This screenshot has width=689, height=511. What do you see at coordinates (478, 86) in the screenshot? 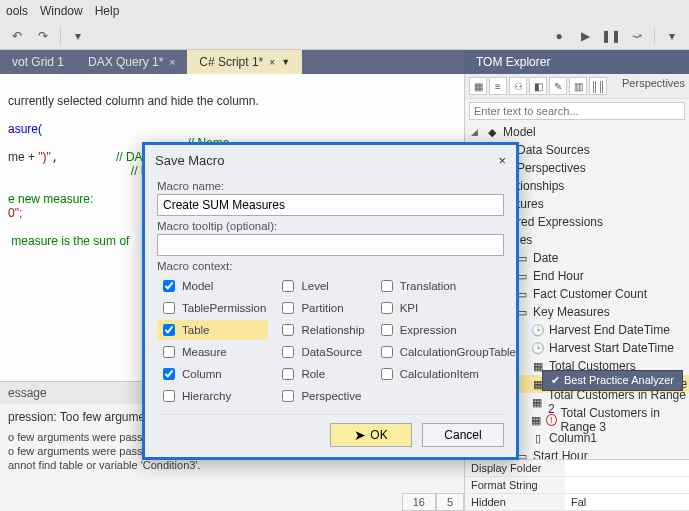
I see `filter-box-icon: ▦` at bounding box center [478, 86].